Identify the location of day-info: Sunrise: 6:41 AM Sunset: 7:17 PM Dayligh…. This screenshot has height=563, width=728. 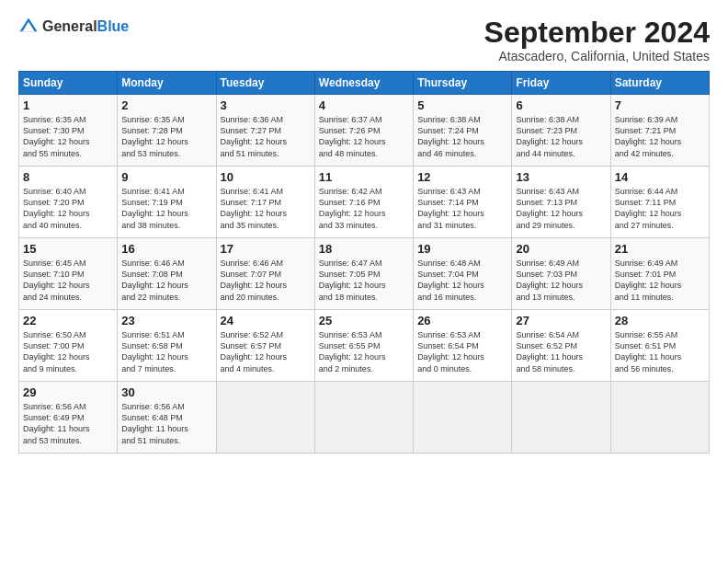
(254, 208).